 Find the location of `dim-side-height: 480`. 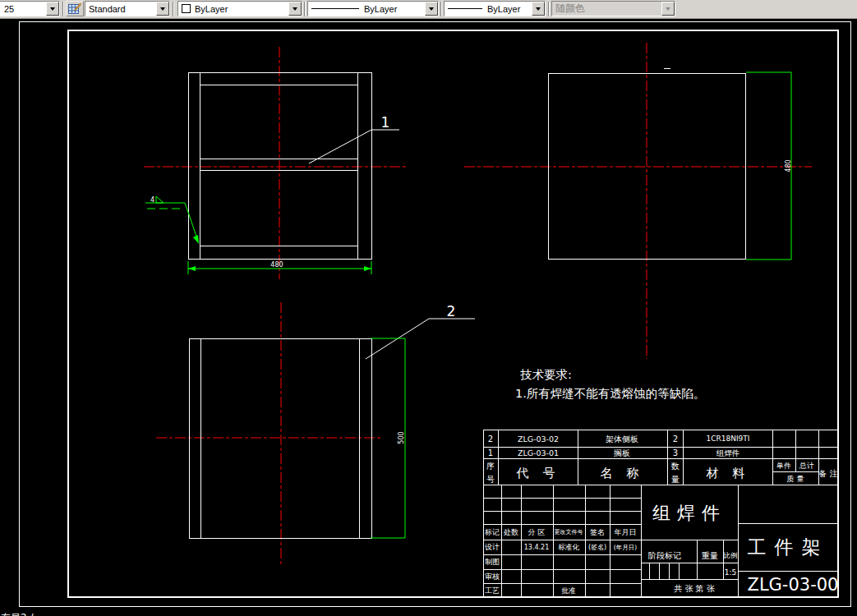

dim-side-height: 480 is located at coordinates (789, 166).